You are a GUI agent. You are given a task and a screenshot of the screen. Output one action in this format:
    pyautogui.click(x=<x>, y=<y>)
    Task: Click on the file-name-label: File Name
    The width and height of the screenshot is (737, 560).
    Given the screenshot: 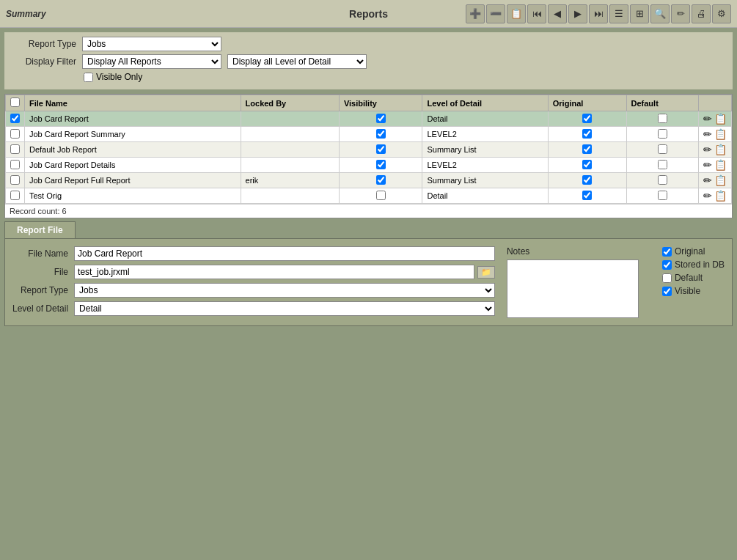 What is the action you would take?
    pyautogui.click(x=40, y=254)
    